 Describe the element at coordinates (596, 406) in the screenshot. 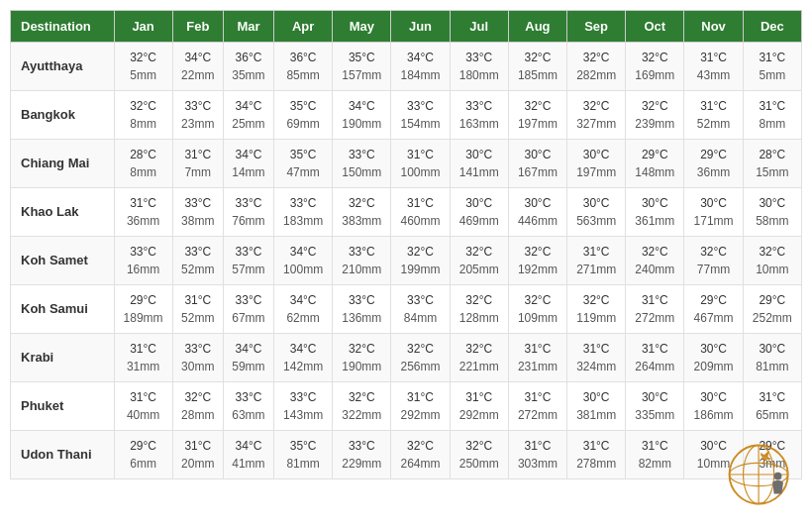

I see `data-cell: 30°C381mm` at that location.